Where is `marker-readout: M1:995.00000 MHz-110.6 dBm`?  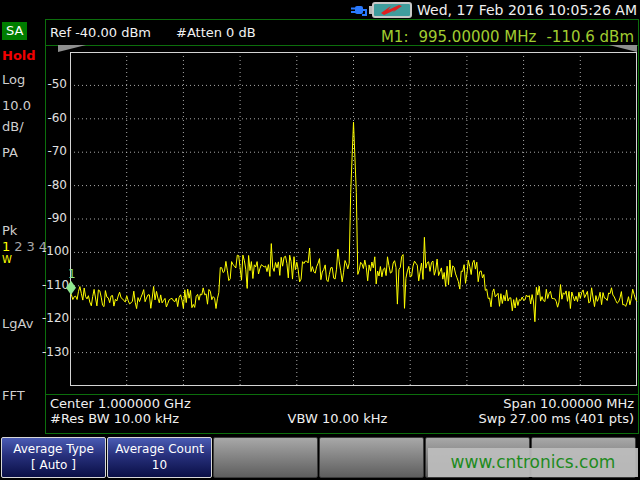
marker-readout: M1:995.00000 MHz-110.6 dBm is located at coordinates (462, 37).